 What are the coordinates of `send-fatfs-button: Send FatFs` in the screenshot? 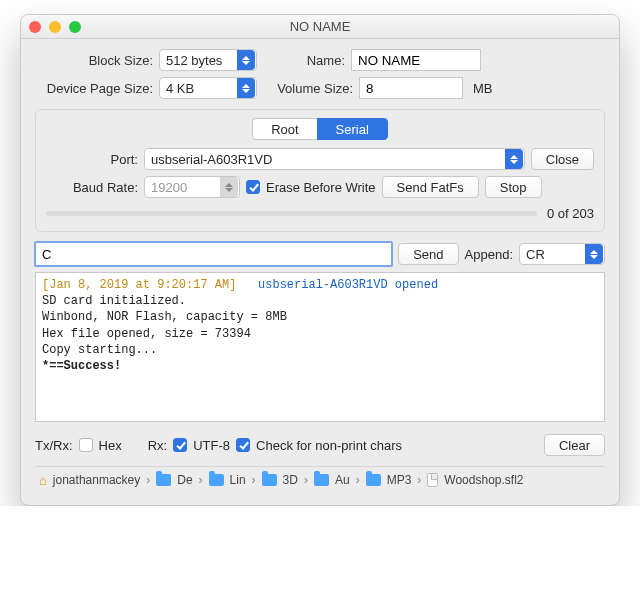 It's located at (430, 187).